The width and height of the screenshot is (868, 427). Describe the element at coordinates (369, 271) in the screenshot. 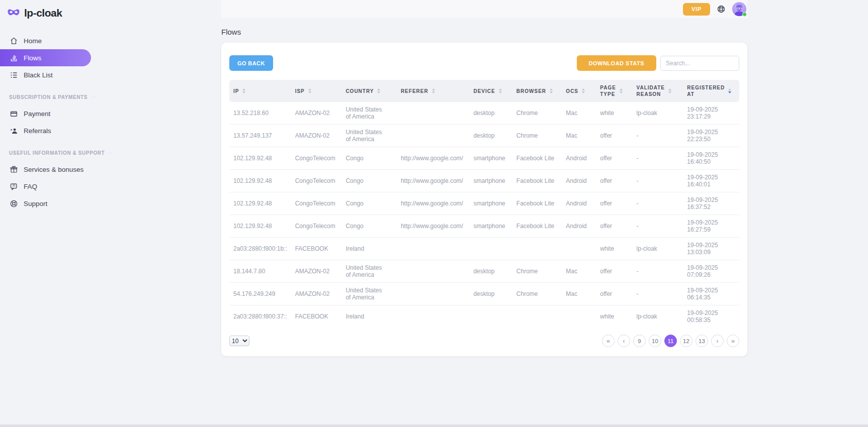

I see `table-cell: United States of America` at that location.